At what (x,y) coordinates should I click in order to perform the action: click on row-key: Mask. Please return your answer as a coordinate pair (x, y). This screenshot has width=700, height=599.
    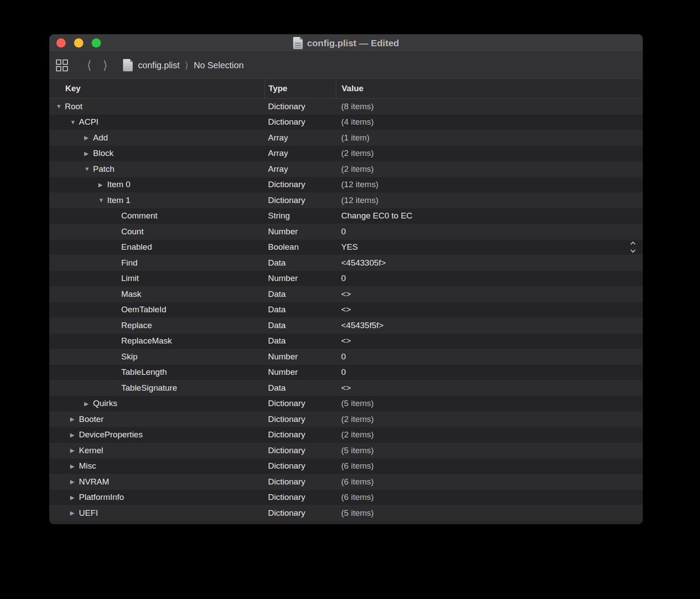
    Looking at the image, I should click on (131, 294).